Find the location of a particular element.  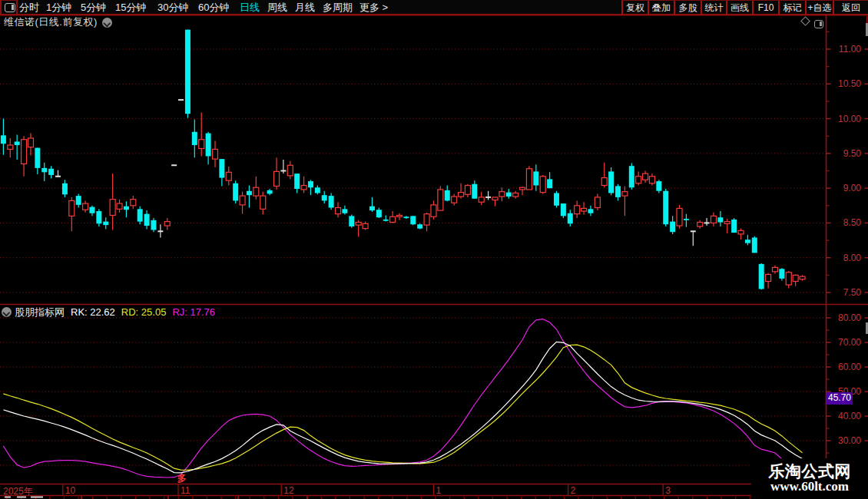

month-label-10: 10 is located at coordinates (71, 491).